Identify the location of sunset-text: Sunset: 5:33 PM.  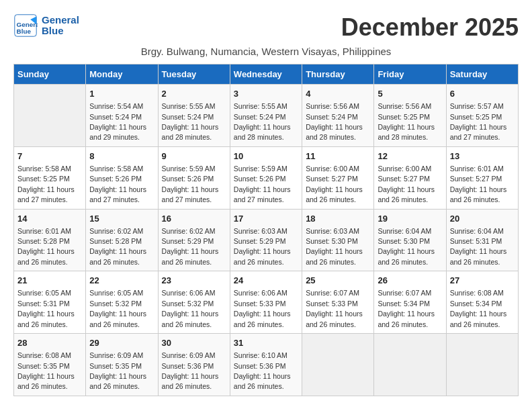
(332, 304).